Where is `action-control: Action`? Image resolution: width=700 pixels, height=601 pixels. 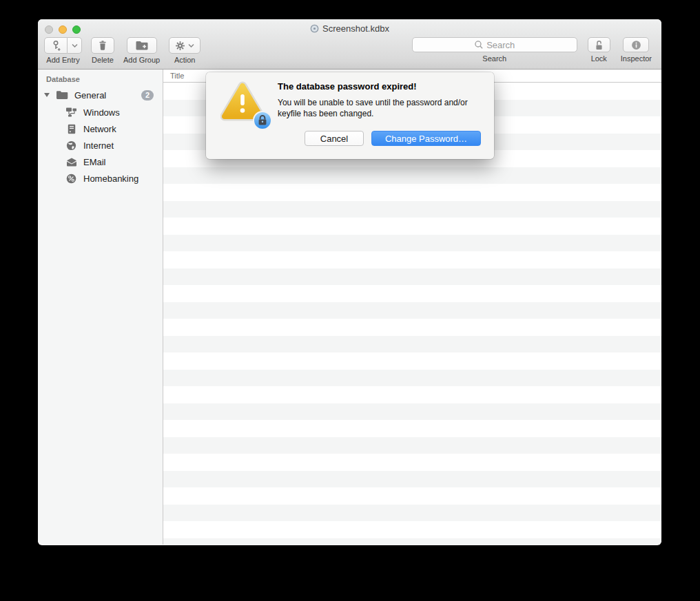
action-control: Action is located at coordinates (185, 51).